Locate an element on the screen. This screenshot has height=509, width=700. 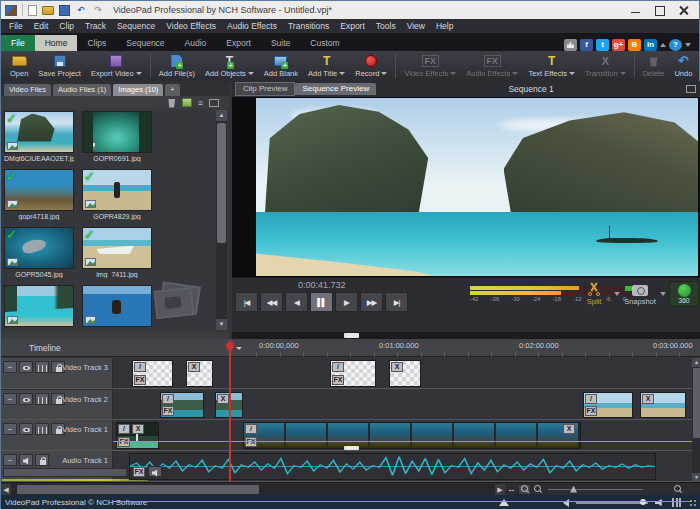
timeline-ruler: Timeline 0:00:00,000 0:01:00.000 0:02:00… is located at coordinates (350, 348).